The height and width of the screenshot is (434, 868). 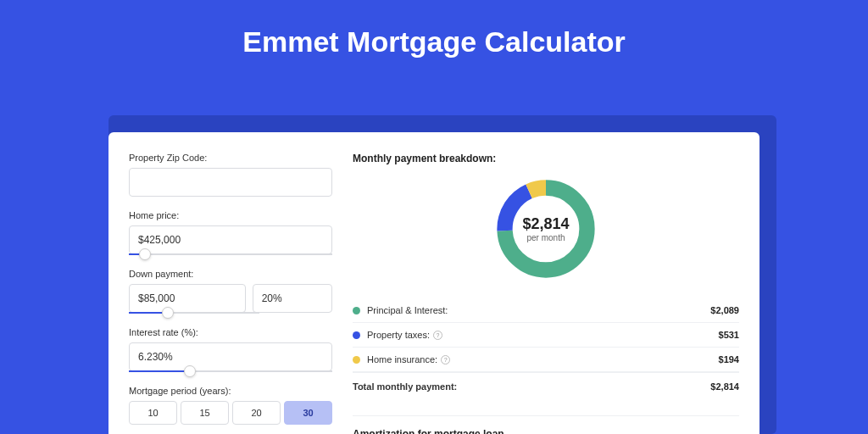 I want to click on donut-sub: per month, so click(x=546, y=237).